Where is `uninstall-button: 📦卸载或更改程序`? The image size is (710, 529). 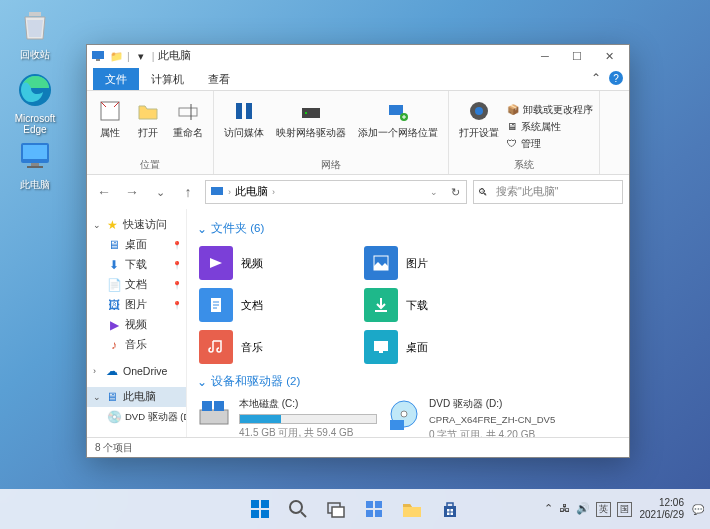
uninstall-button: 📦卸载或更改程序 is located at coordinates (550, 110).